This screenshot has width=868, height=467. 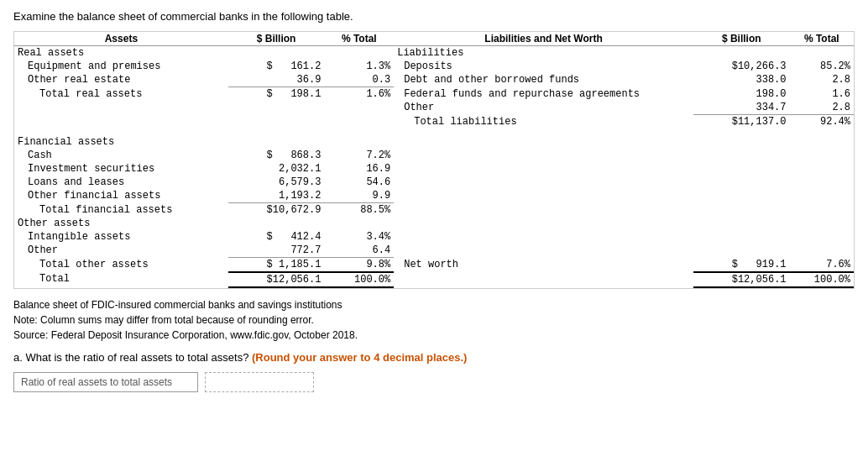 What do you see at coordinates (544, 108) in the screenshot?
I see `other-liab-label: Other` at bounding box center [544, 108].